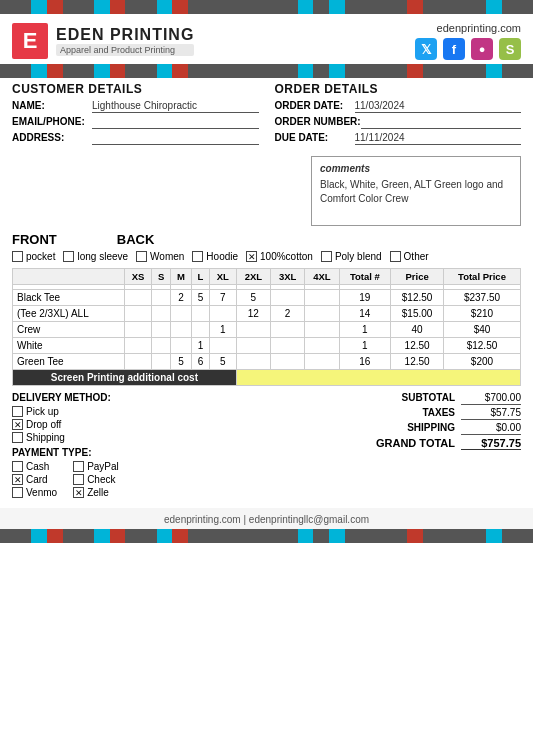  I want to click on hoodie-checkbox, so click(198, 256).